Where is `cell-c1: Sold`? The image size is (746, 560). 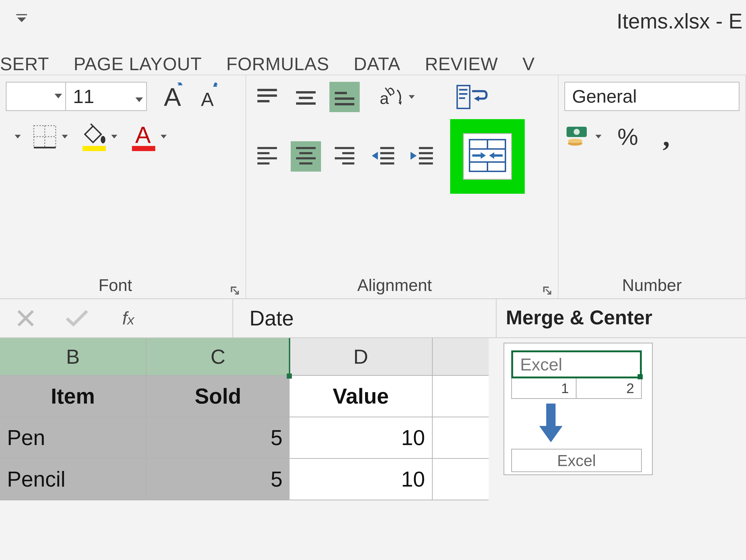
cell-c1: Sold is located at coordinates (218, 397).